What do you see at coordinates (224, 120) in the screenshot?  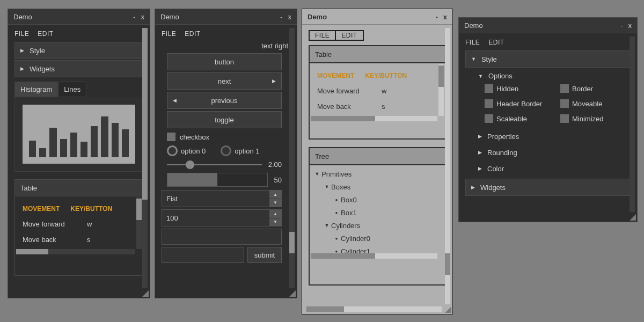 I see `button-toggle: toggle` at bounding box center [224, 120].